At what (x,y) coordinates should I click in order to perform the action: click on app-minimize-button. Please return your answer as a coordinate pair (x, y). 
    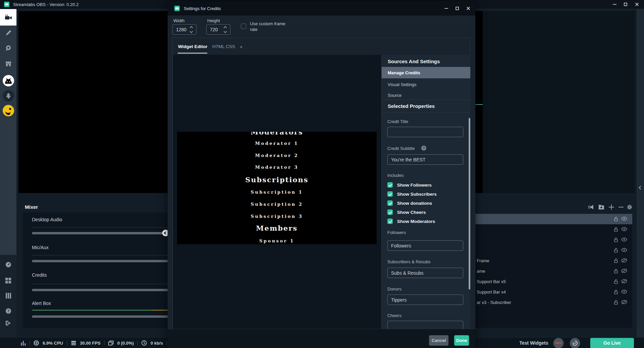
    Looking at the image, I should click on (614, 4).